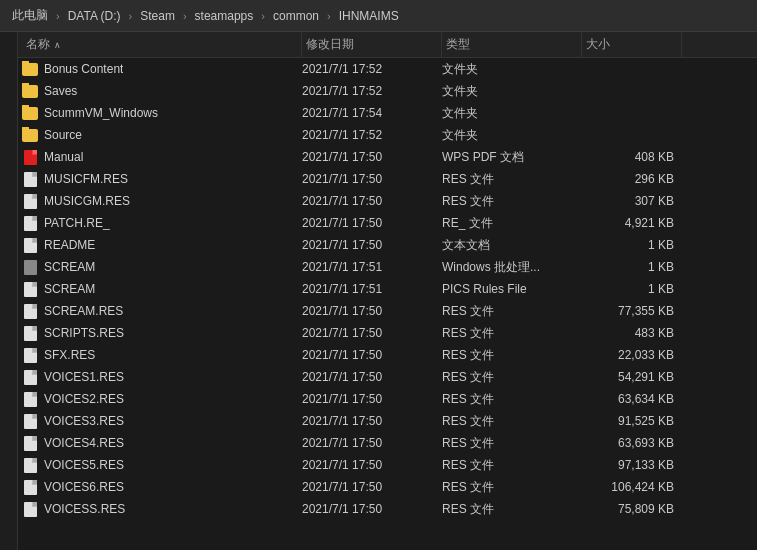  Describe the element at coordinates (70, 289) in the screenshot. I see `file-name: SCREAM` at that location.